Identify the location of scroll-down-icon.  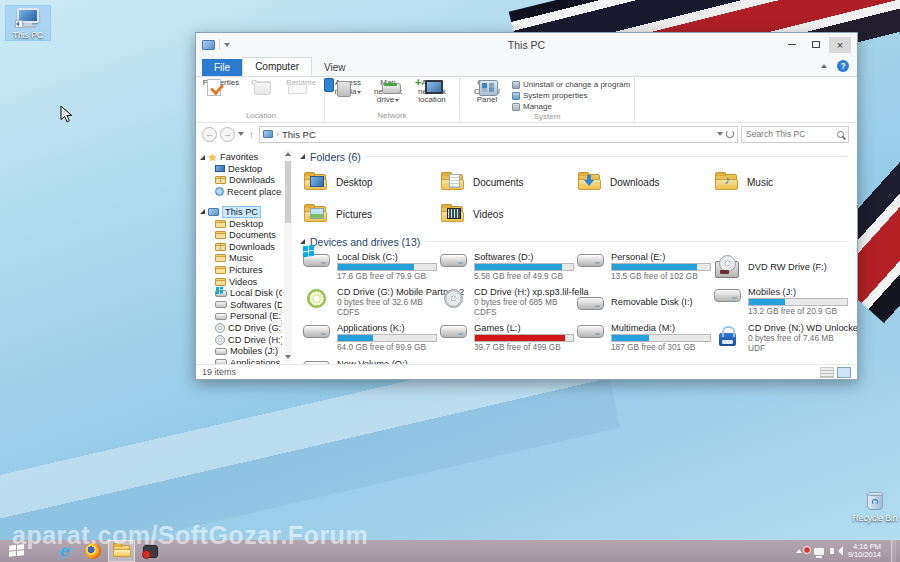
(288, 357).